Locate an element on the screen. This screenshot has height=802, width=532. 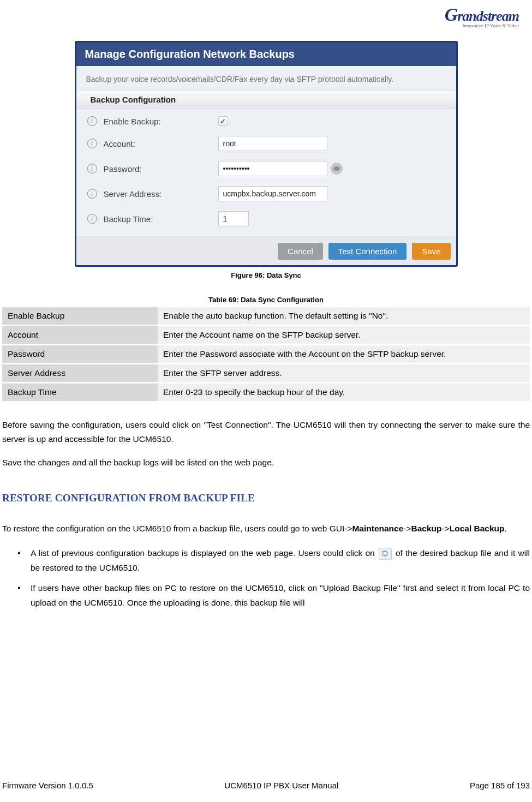
brand-logo: Grandstream Innovative IP Voice & Video is located at coordinates (482, 16).